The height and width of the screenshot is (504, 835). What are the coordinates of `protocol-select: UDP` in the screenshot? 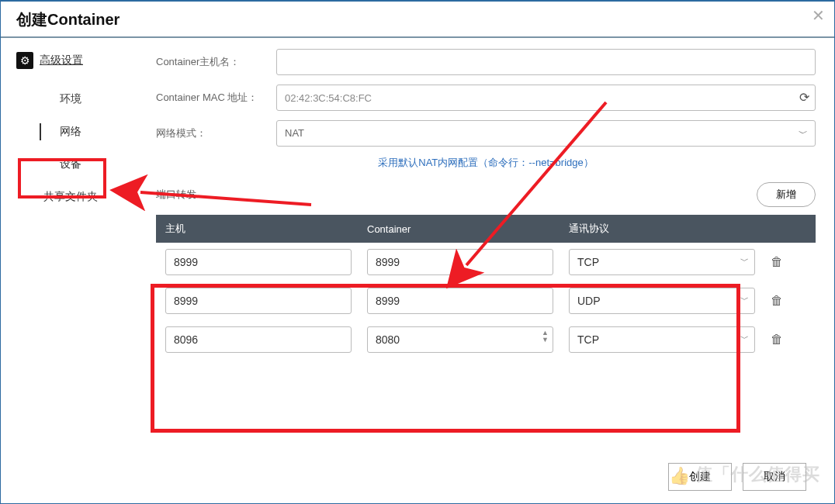 It's located at (662, 301).